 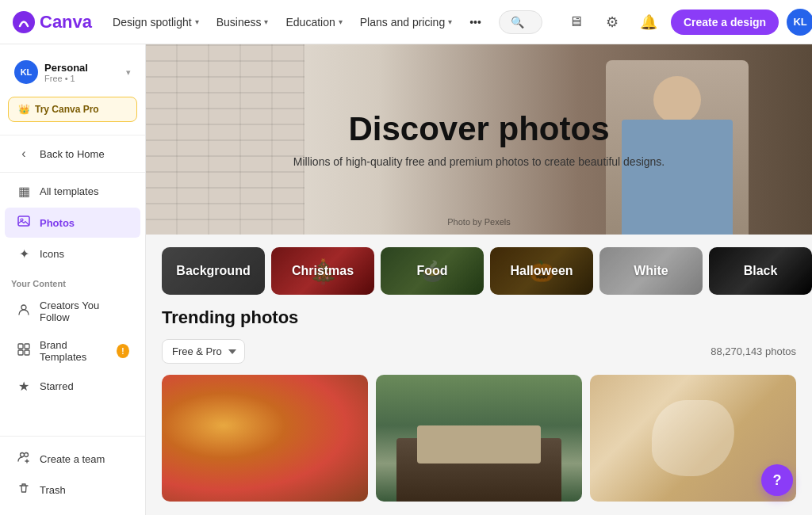 What do you see at coordinates (520, 22) in the screenshot?
I see `search-bar: 🔍` at bounding box center [520, 22].